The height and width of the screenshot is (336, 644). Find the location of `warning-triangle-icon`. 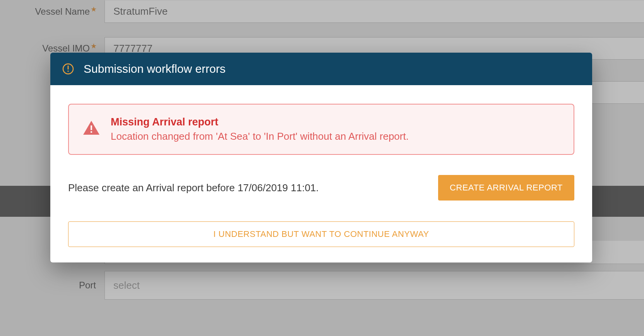

warning-triangle-icon is located at coordinates (91, 128).